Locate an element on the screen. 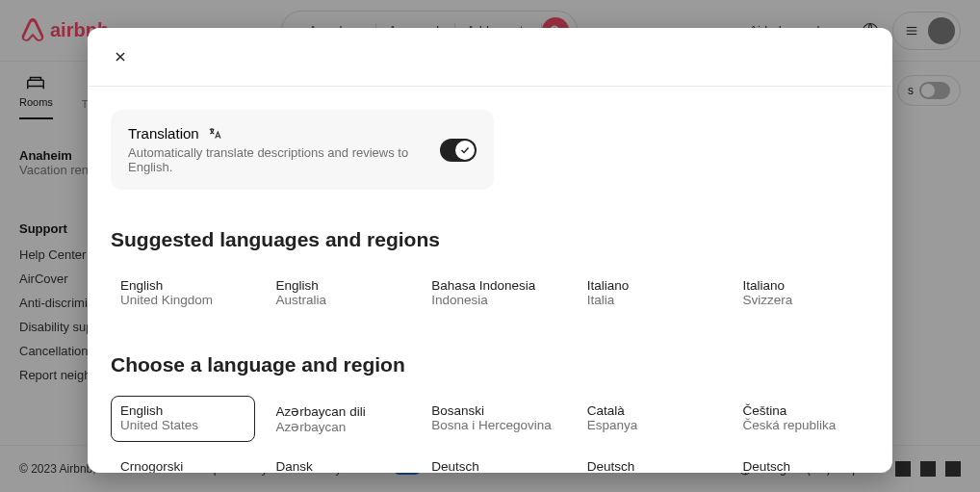  translation-title: Translation is located at coordinates (164, 133).